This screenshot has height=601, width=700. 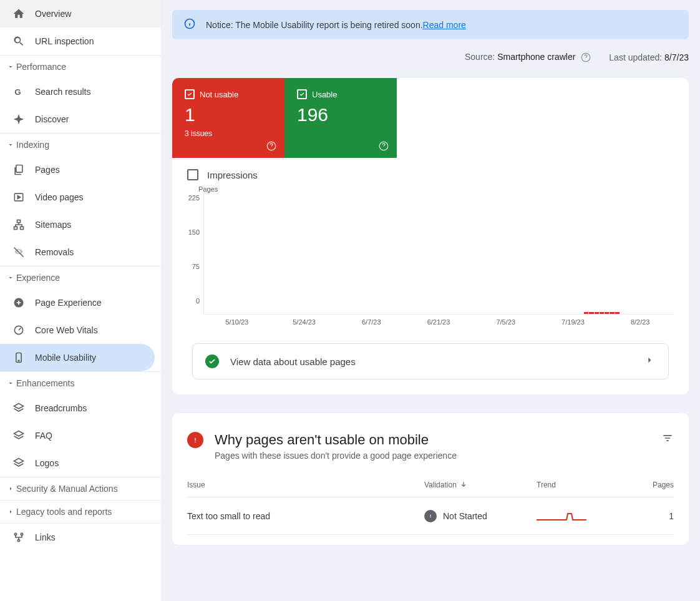 What do you see at coordinates (80, 488) in the screenshot?
I see `sidebar-section-security: Security & Manual Actions` at bounding box center [80, 488].